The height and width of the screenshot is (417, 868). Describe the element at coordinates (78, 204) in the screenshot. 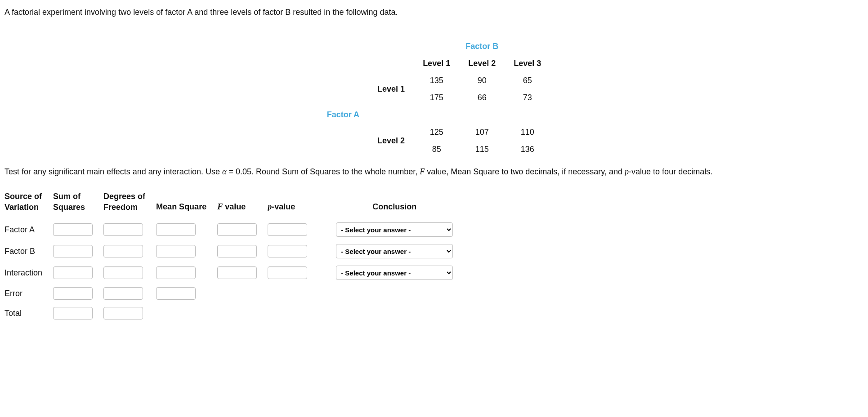

I see `col-sum-squares: Sum ofSquares` at that location.